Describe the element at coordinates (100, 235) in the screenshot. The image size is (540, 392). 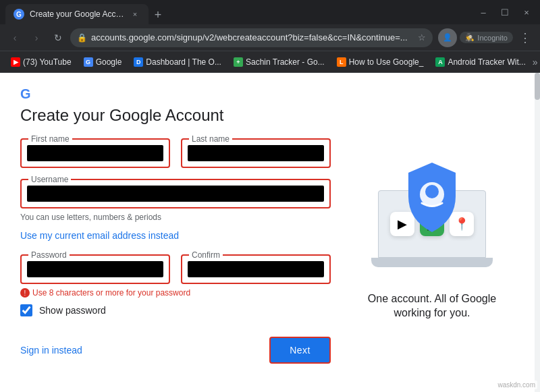
I see `use-email-link: Use my current email address instead` at that location.